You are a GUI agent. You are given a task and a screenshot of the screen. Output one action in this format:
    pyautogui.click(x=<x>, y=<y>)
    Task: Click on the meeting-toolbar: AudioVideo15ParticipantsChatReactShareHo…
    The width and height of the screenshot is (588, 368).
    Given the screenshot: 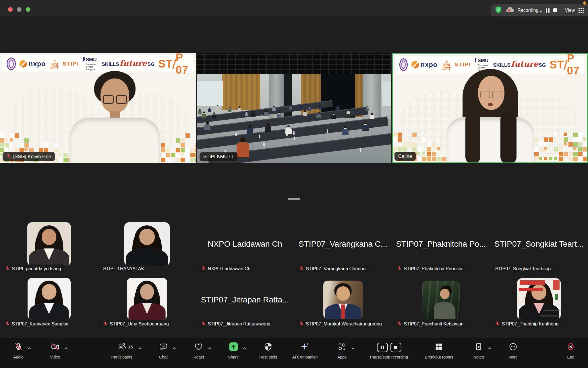 What is the action you would take?
    pyautogui.click(x=294, y=353)
    